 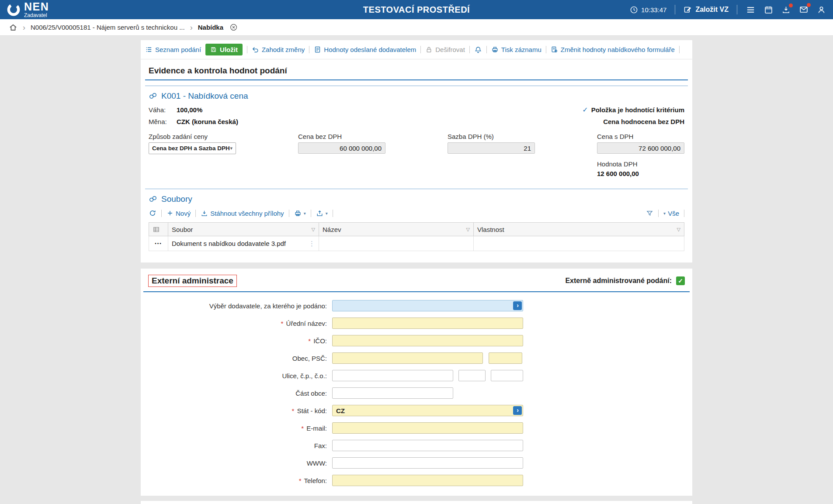 What do you see at coordinates (255, 50) in the screenshot?
I see `undo-icon` at bounding box center [255, 50].